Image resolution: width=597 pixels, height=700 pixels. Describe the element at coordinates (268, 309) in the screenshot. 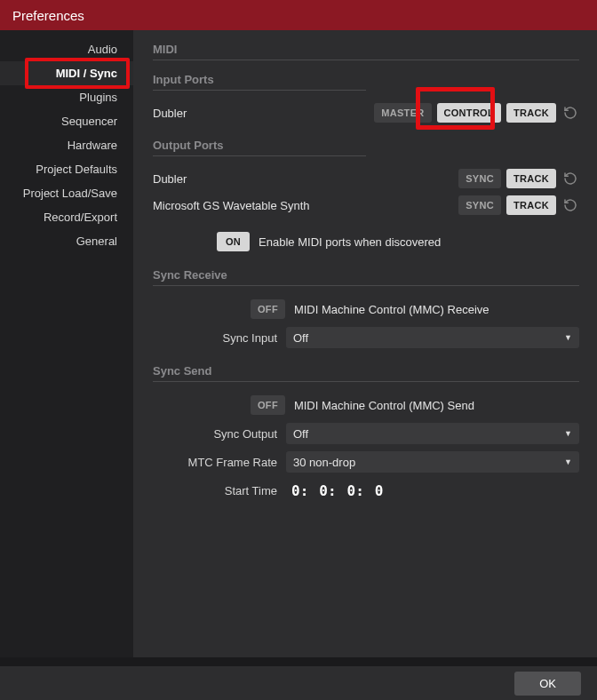

I see `mmc-receive-toggle: OFF` at that location.